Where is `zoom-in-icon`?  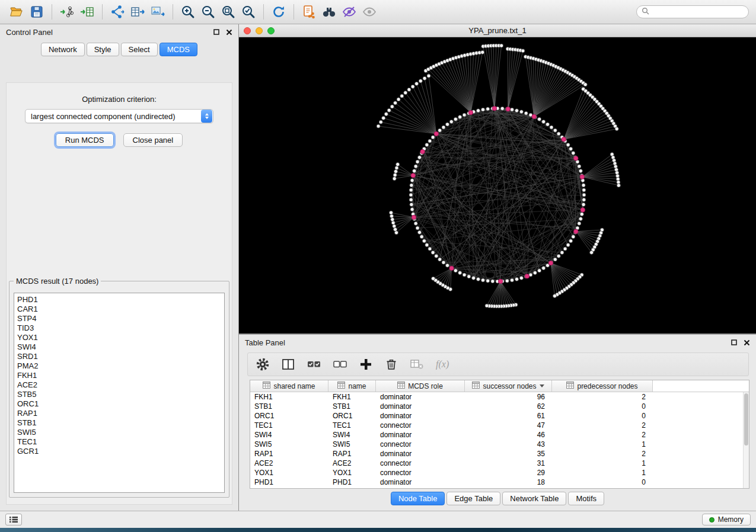 zoom-in-icon is located at coordinates (188, 12).